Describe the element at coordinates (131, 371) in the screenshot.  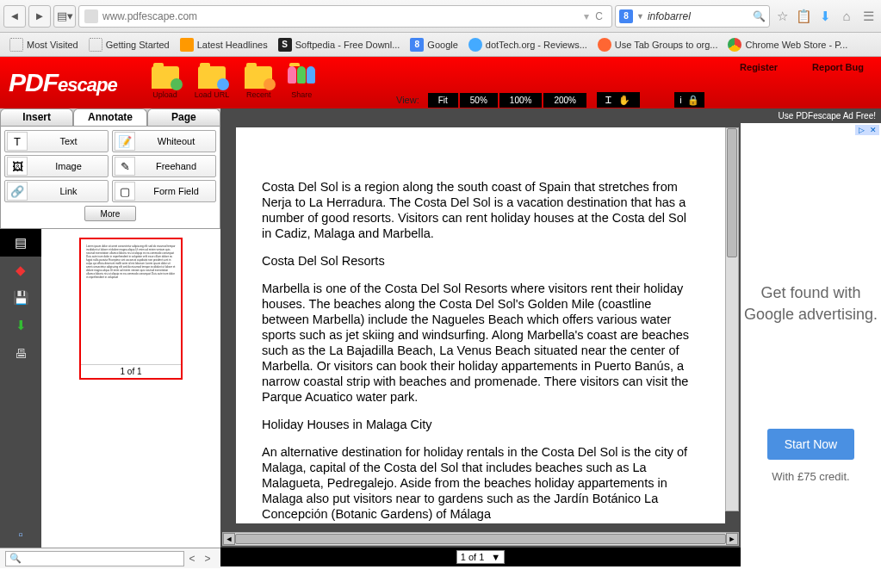
I see `thumbnail-label: 1 of 1` at that location.